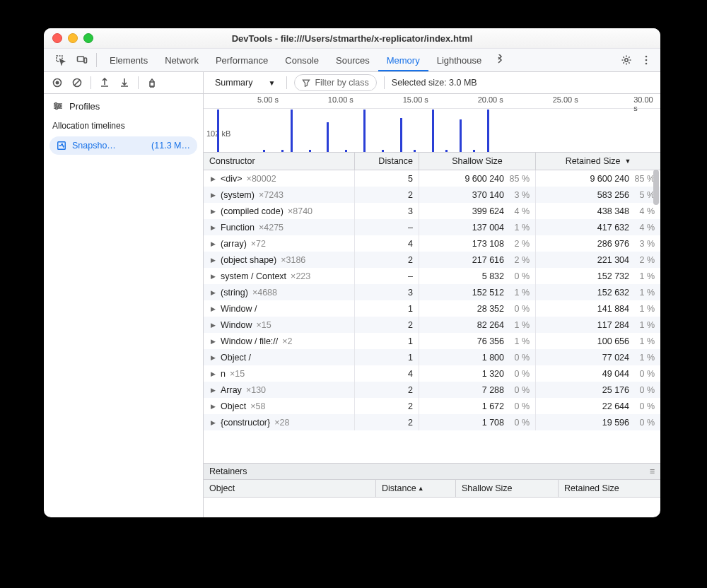  I want to click on ret-col-retained: Retained Size, so click(609, 488).